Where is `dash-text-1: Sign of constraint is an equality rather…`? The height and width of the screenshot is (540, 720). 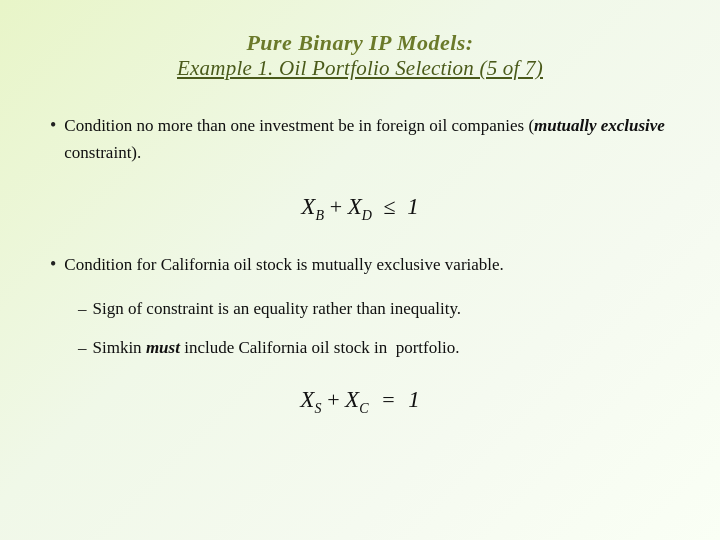
dash-text-1: Sign of constraint is an equality rather… is located at coordinates (278, 308).